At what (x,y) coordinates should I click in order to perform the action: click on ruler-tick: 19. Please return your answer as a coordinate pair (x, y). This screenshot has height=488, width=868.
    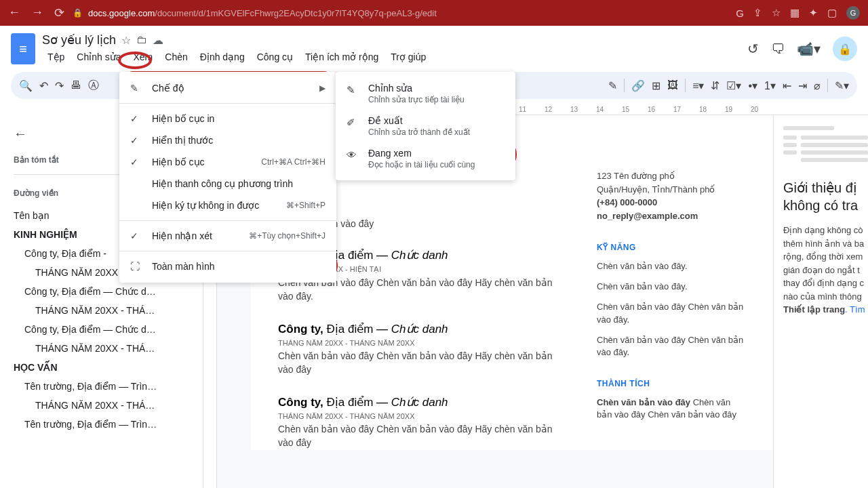
    Looking at the image, I should click on (728, 110).